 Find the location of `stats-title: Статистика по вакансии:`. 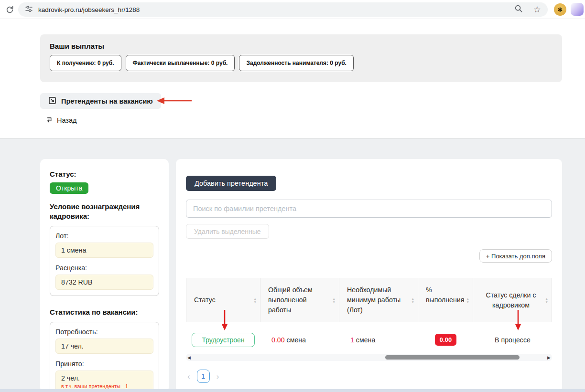

stats-title: Статистика по вакансии: is located at coordinates (104, 312).